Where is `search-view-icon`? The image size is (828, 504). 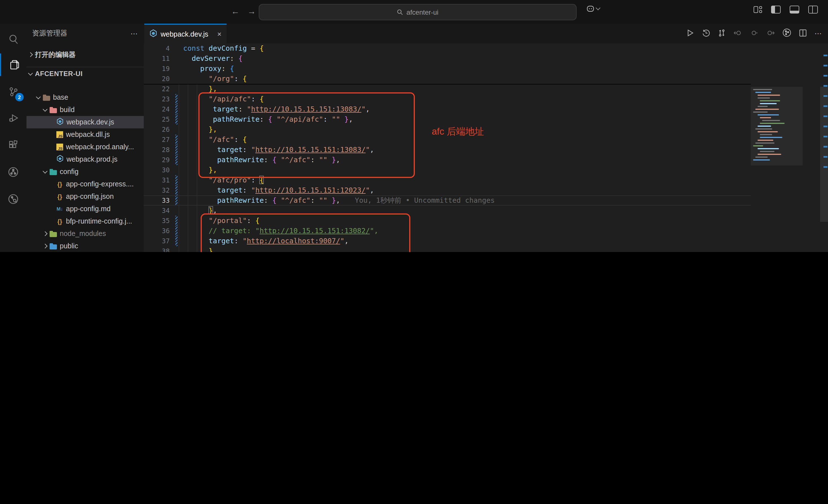 search-view-icon is located at coordinates (13, 40).